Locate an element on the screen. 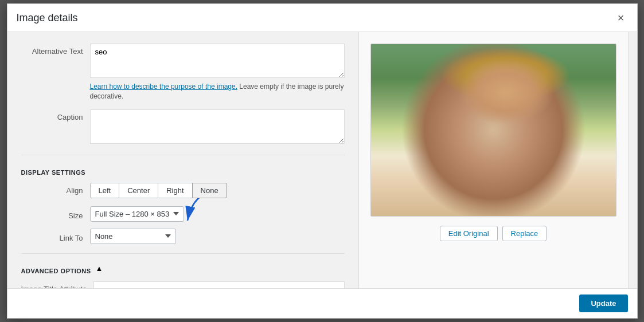  alt-text-field: seo Learn how to describe the purpose of… is located at coordinates (217, 72).